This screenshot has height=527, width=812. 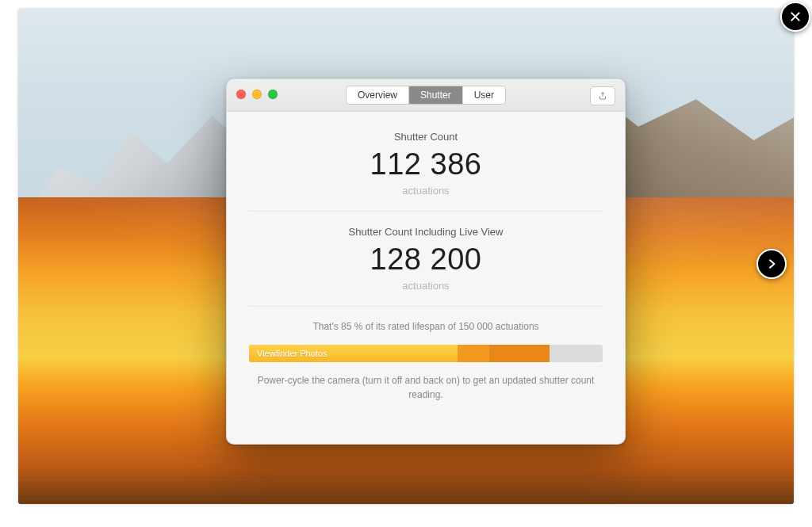 What do you see at coordinates (257, 94) in the screenshot?
I see `window-traffic-lights` at bounding box center [257, 94].